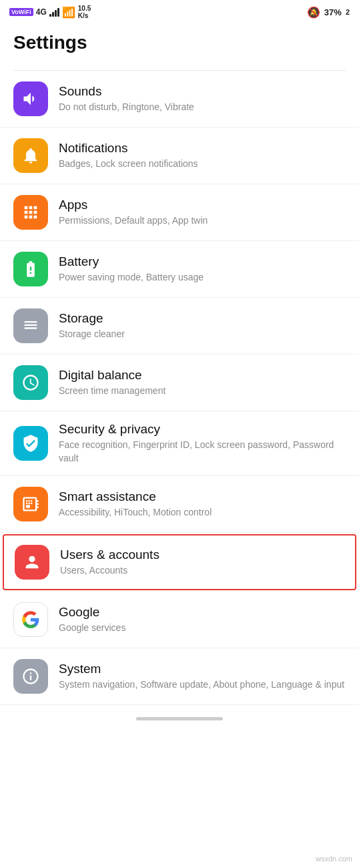 The height and width of the screenshot is (868, 359). What do you see at coordinates (202, 429) in the screenshot?
I see `security-privacy-title: Security & privacy` at bounding box center [202, 429].